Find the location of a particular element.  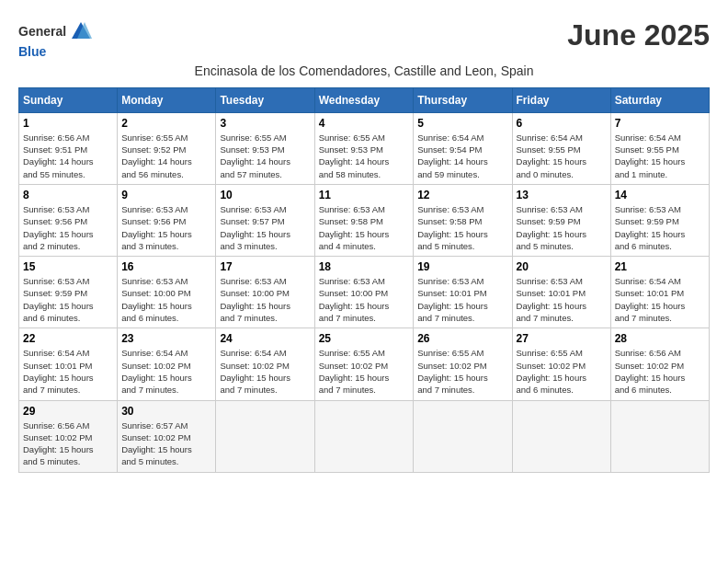

calendar-cell: 25Sunrise: 6:55 AMSunset: 10:02 PMDaylig… is located at coordinates (364, 364).